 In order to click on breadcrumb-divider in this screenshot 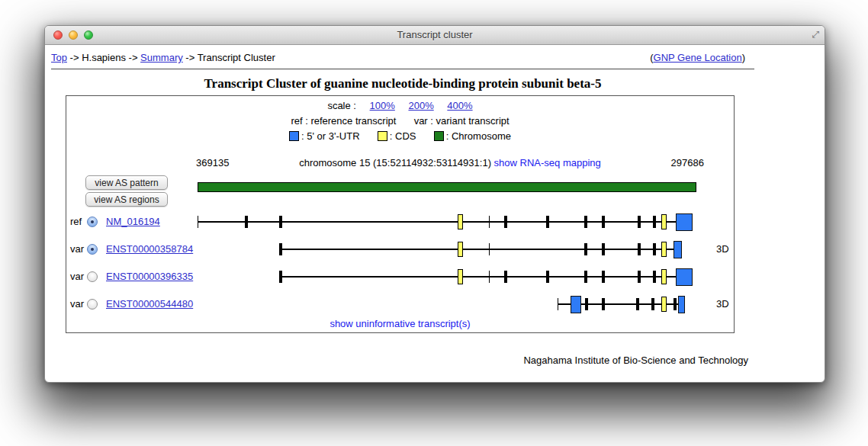, I will do `click(403, 69)`.